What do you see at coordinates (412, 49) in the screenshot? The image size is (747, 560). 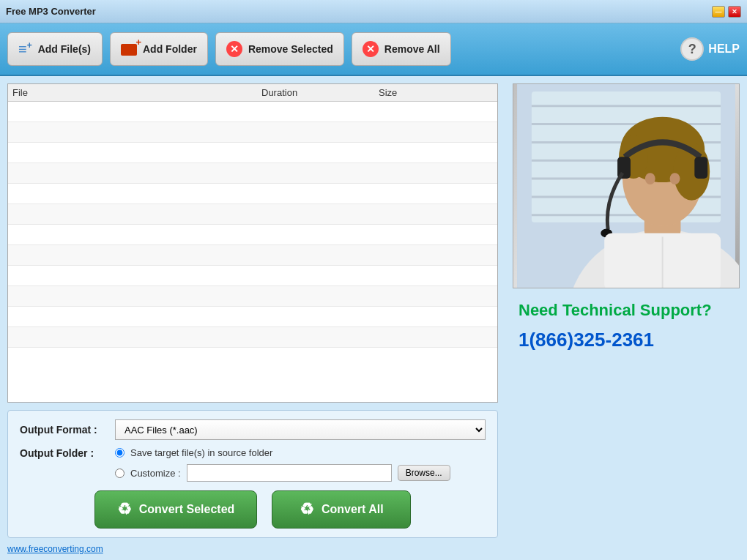 I see `remove-all-label: Remove All` at bounding box center [412, 49].